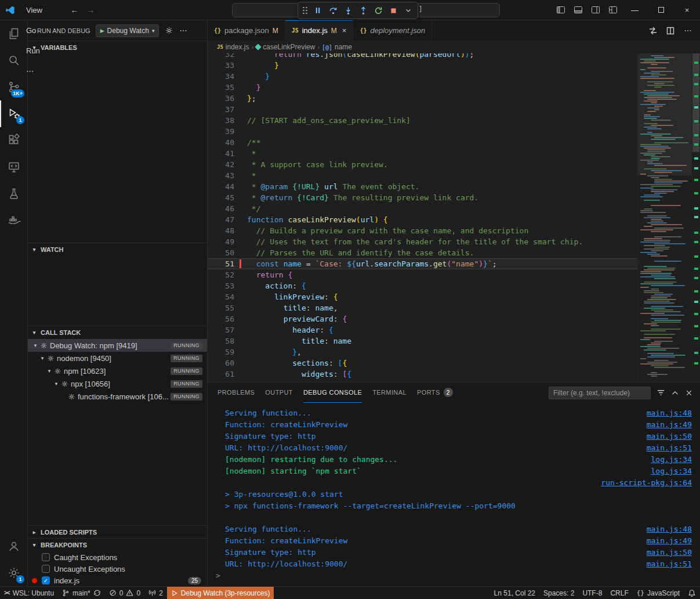  Describe the element at coordinates (221, 352) in the screenshot. I see `line-number: 59` at that location.